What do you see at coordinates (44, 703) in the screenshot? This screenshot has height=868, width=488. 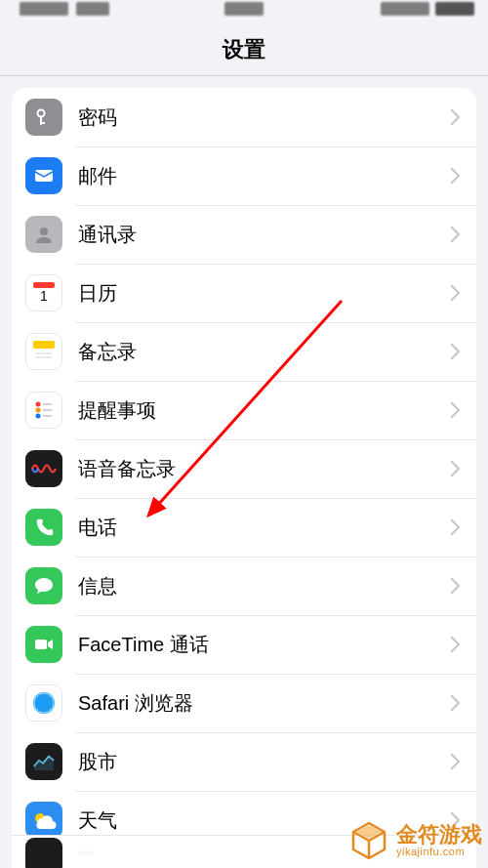 I see `safari-icon` at bounding box center [44, 703].